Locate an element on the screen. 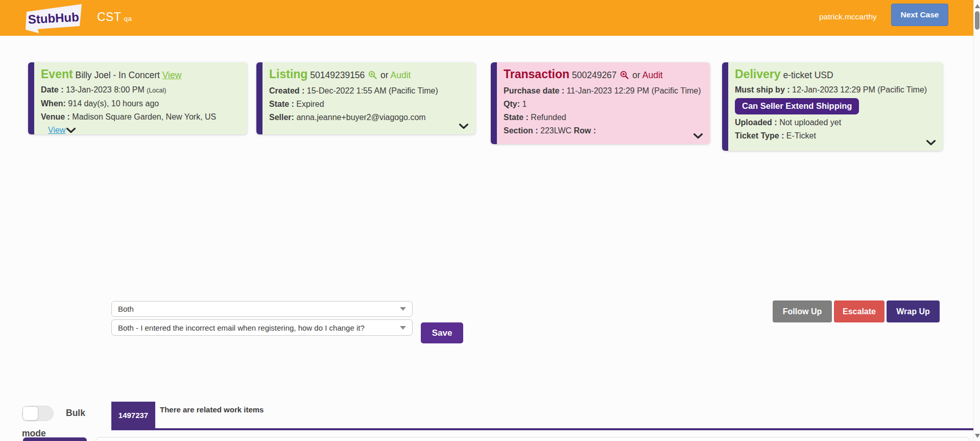 This screenshot has height=441, width=980. topic-select: Both - I entered the incorrect email whe… is located at coordinates (262, 328).